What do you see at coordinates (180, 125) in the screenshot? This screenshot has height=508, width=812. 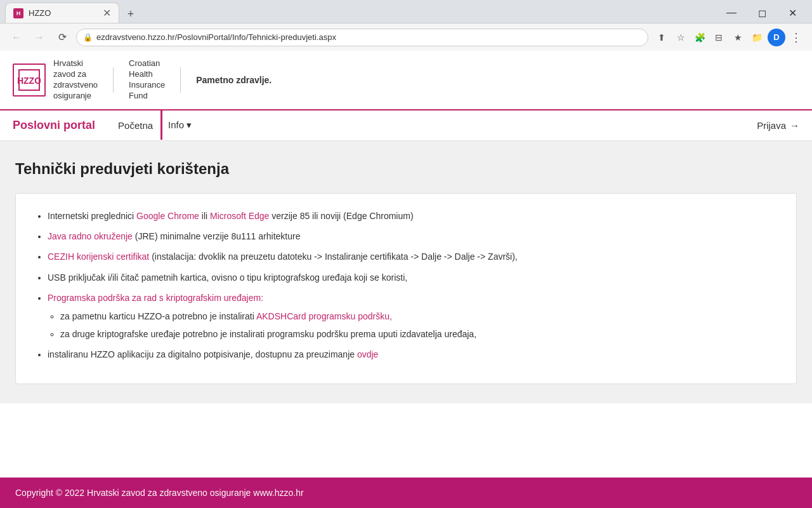 I see `nav-info-link: Info ▾` at bounding box center [180, 125].